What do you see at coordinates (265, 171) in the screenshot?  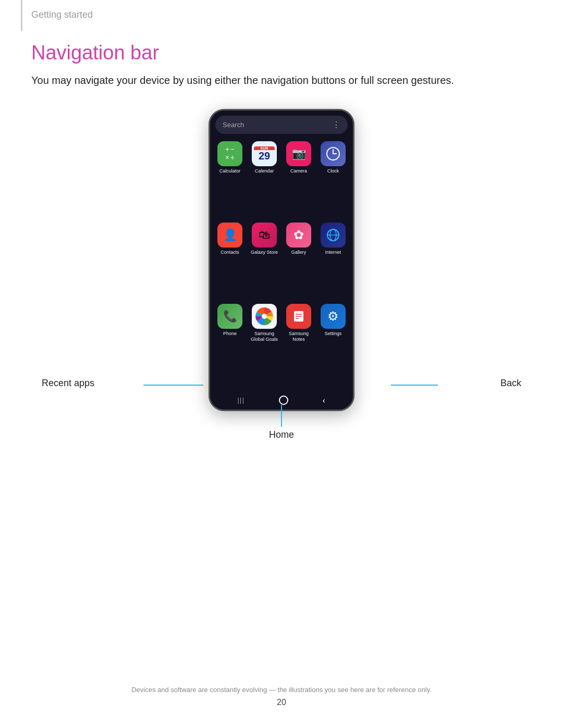 I see `calendar-label: Calendar` at bounding box center [265, 171].